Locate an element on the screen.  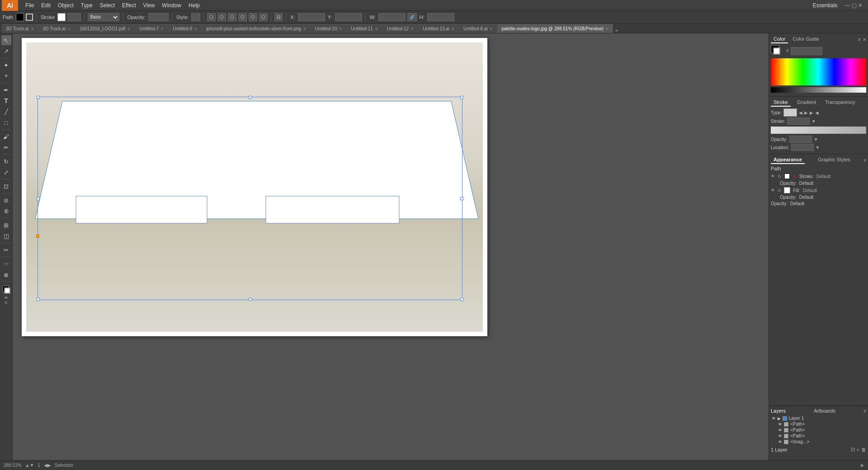
color-hex-input: 000000 is located at coordinates (807, 51).